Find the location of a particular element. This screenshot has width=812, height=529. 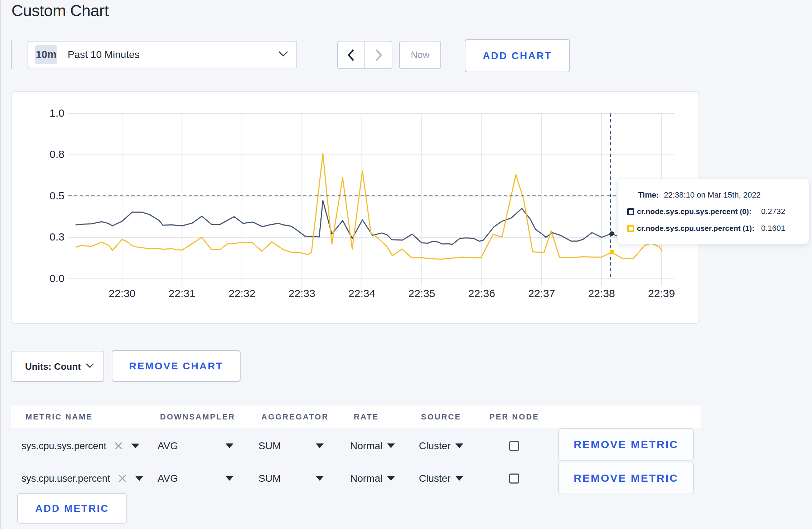

tooltip-series-row: cr.node.sys.cpu.user.percent (1): 0.1601 is located at coordinates (713, 228).